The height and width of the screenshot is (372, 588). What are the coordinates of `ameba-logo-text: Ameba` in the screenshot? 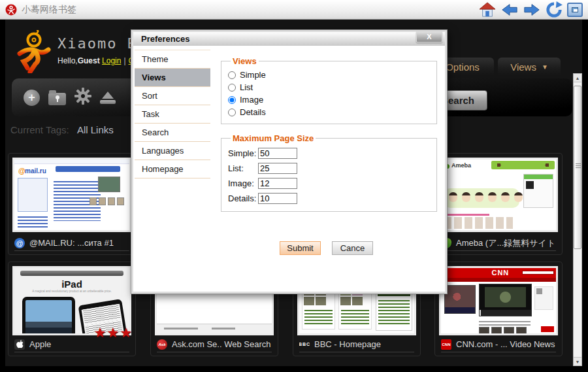 It's located at (461, 165).